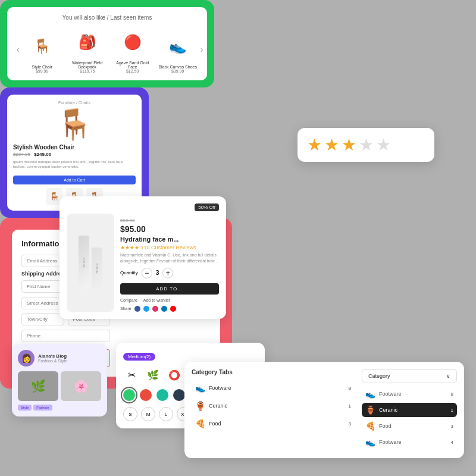  What do you see at coordinates (367, 145) in the screenshot?
I see `star-4: ★` at bounding box center [367, 145].